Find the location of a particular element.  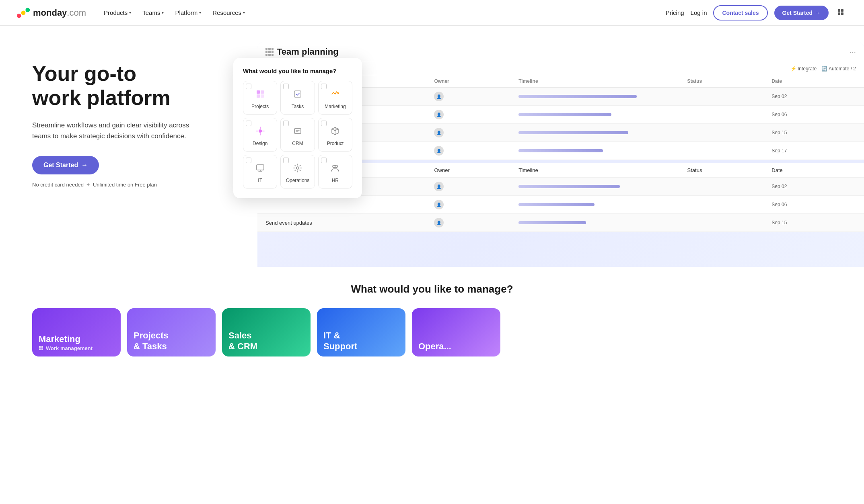

logo-suffix: .com is located at coordinates (76, 13).